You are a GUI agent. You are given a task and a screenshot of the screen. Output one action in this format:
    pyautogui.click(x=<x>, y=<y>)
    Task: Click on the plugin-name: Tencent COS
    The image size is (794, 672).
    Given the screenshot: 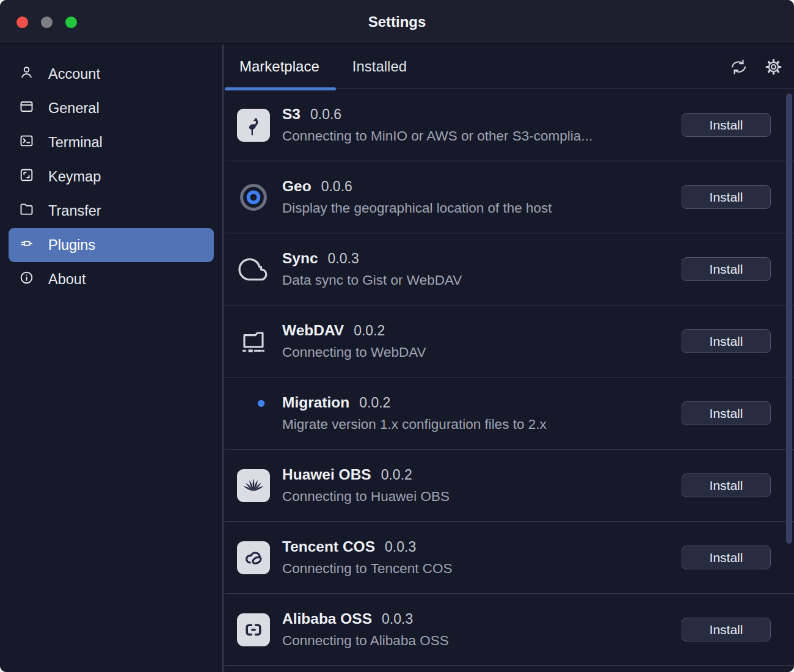 What is the action you would take?
    pyautogui.click(x=329, y=547)
    